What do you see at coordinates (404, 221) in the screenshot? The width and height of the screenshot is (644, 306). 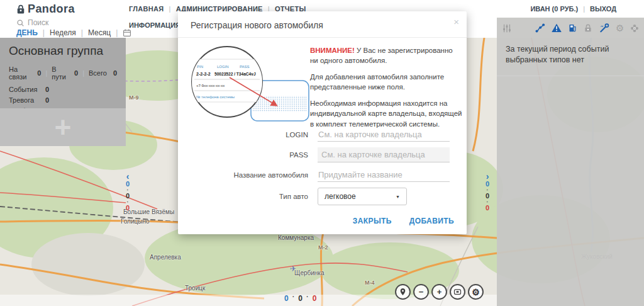 I see `modal-footer: ЗАКРЫТЬ ДОБАВИТЬ` at bounding box center [404, 221].